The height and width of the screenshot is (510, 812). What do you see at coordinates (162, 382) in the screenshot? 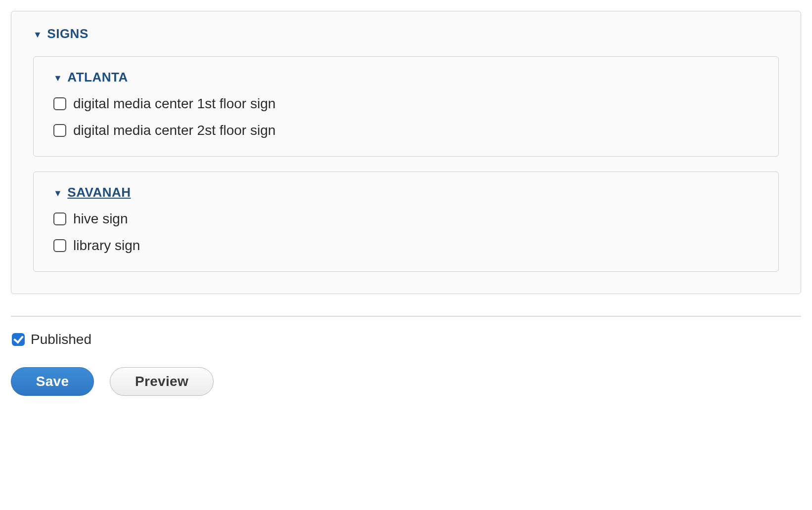
I see `preview-button: Preview` at bounding box center [162, 382].